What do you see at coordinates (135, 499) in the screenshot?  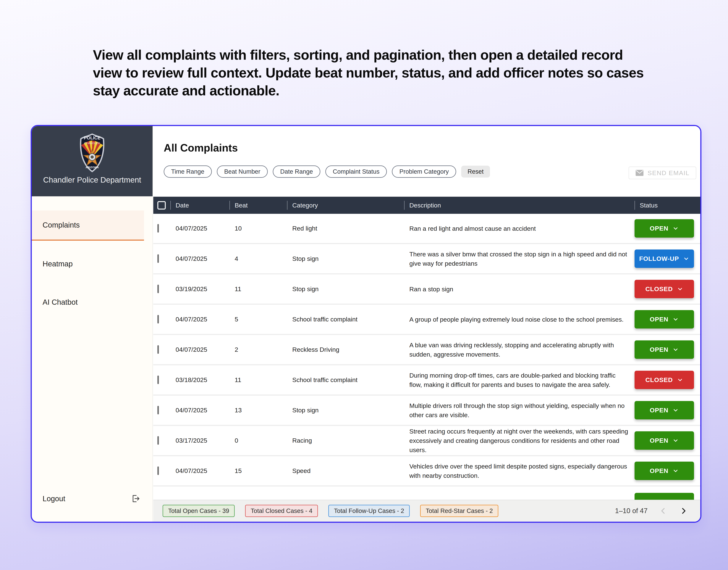 I see `logout-icon` at bounding box center [135, 499].